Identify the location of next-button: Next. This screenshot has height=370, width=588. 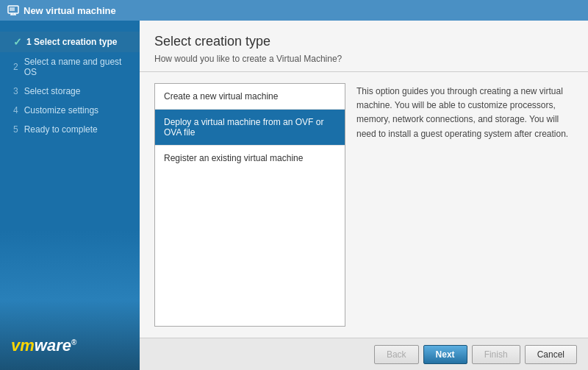
(445, 355).